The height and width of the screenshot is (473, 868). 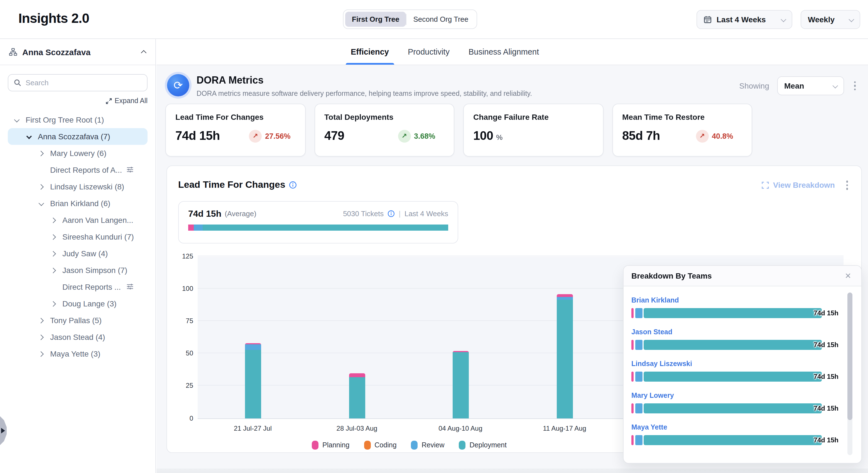 What do you see at coordinates (375, 19) in the screenshot?
I see `first-org-tree-button: First Org Tree` at bounding box center [375, 19].